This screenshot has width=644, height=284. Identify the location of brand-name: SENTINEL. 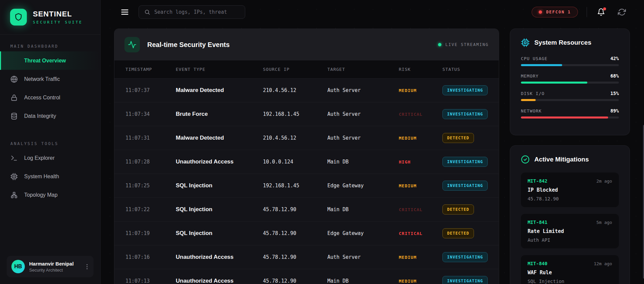
(58, 14).